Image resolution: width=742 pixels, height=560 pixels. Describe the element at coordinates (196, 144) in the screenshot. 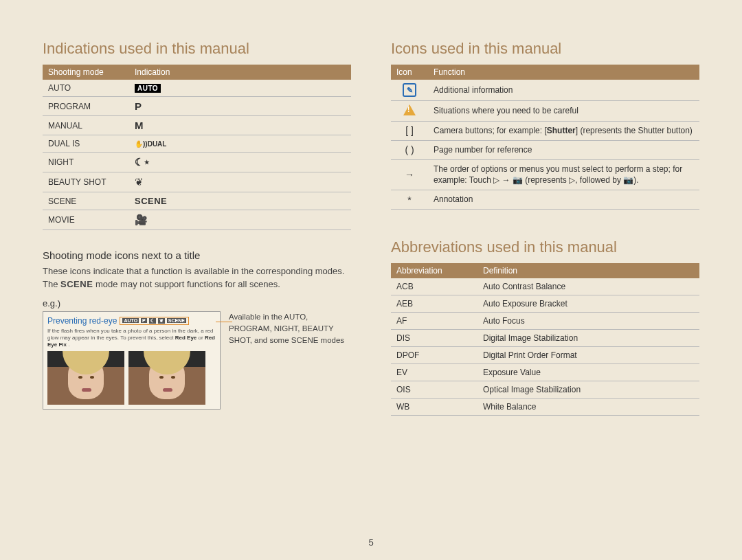

I see `table-row: DUAL IS✋))DUAL` at that location.